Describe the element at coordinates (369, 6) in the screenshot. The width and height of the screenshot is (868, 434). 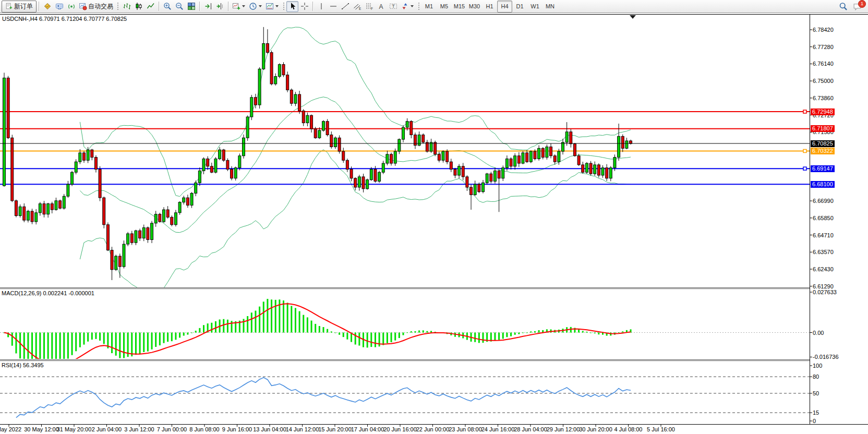
I see `fibonacci-tool-button: F` at that location.